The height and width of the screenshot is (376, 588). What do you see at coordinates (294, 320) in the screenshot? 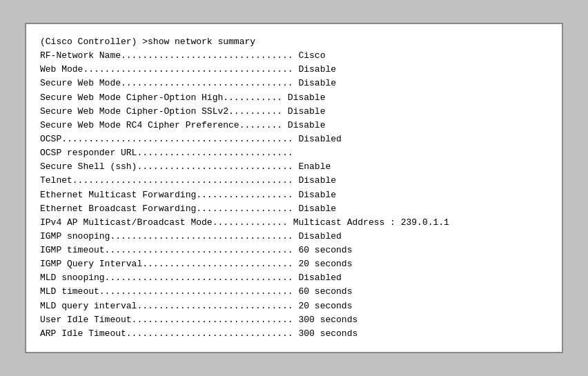
I see `terminal-line: User Idle Timeout.......................…` at bounding box center [294, 320].